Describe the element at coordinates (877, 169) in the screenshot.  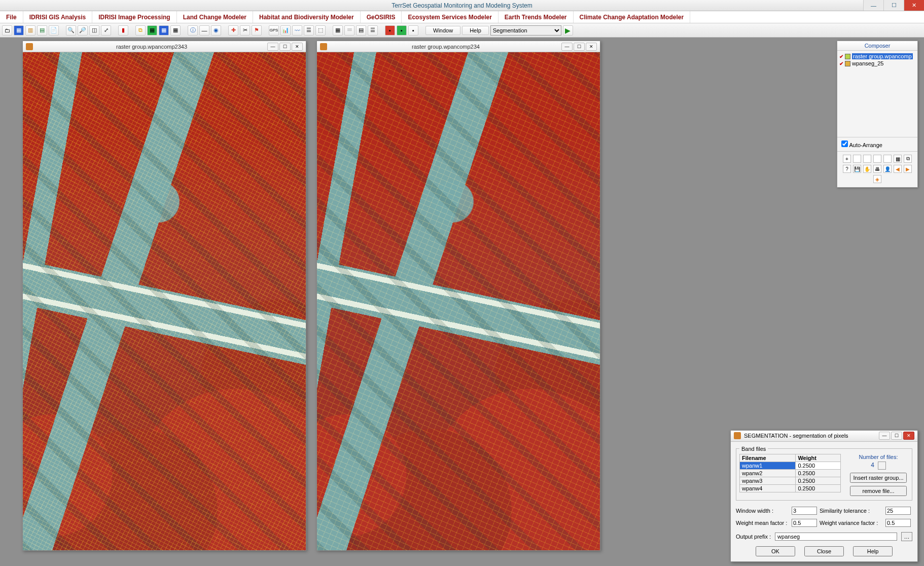
I see `composer-tool-print-icon: 🖶` at that location.